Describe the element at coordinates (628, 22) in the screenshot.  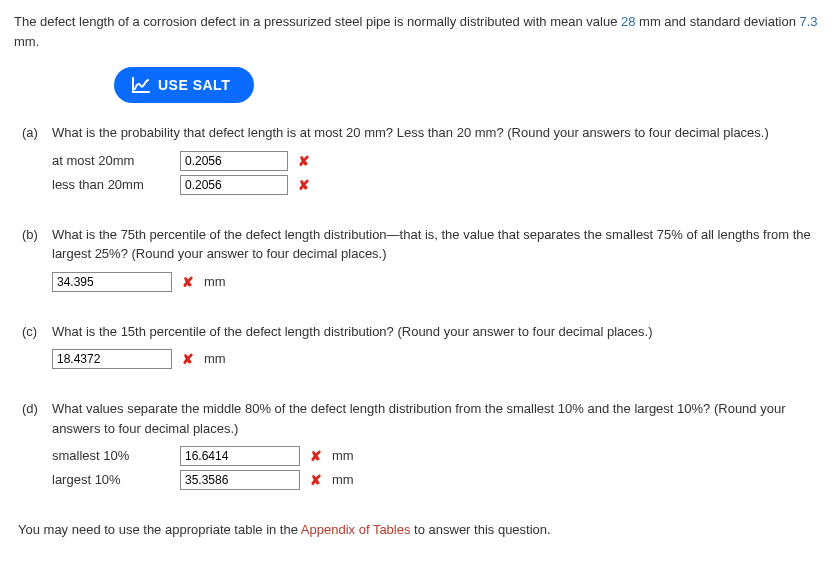
I see `mean-value: 28` at that location.